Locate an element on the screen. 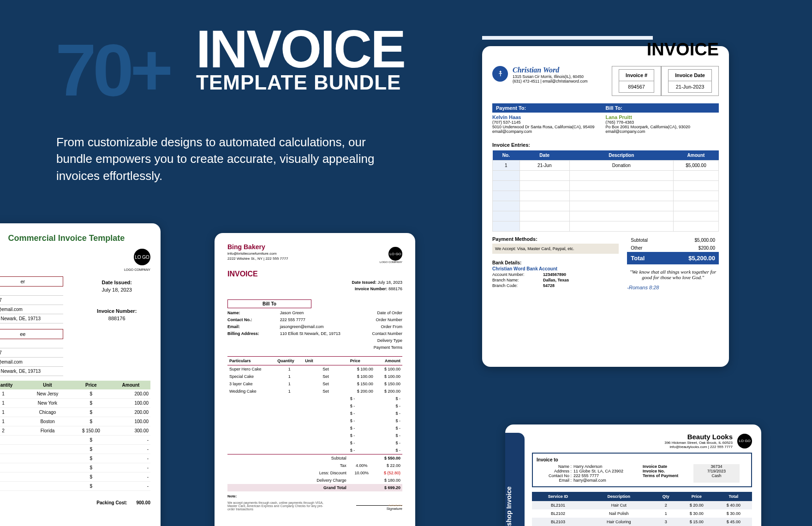  date-value: July 18, 2023 is located at coordinates (117, 290).